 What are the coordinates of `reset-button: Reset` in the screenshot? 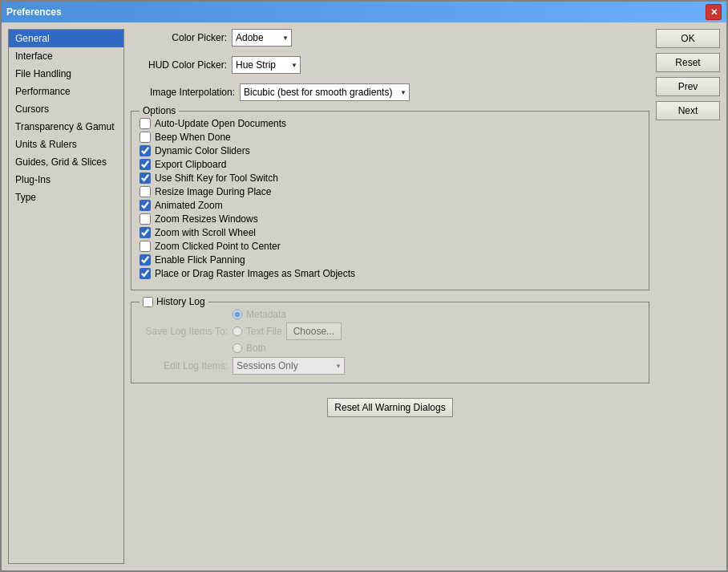 It's located at (688, 63).